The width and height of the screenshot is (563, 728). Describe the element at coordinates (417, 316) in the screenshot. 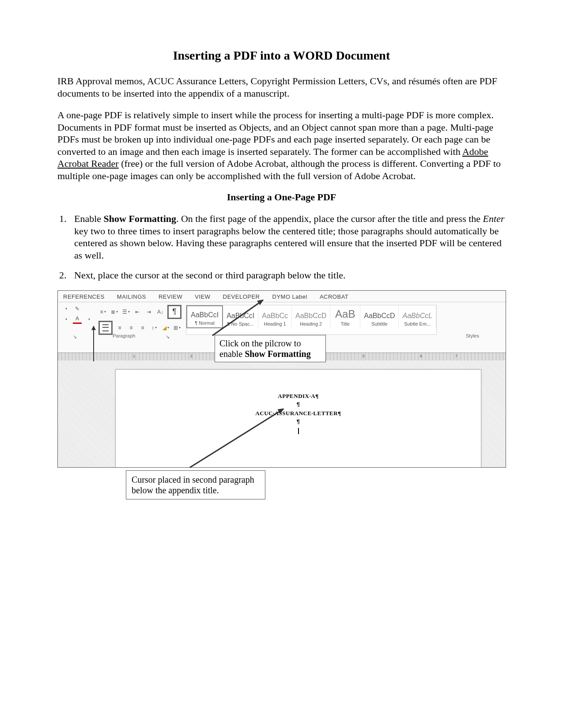

I see `style-preview: AaBbCcL` at that location.